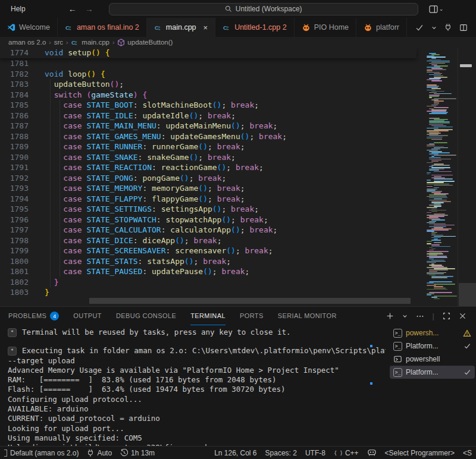 This screenshot has width=476, height=459. What do you see at coordinates (29, 27) in the screenshot?
I see `tab-welcome: Welcome` at bounding box center [29, 27].